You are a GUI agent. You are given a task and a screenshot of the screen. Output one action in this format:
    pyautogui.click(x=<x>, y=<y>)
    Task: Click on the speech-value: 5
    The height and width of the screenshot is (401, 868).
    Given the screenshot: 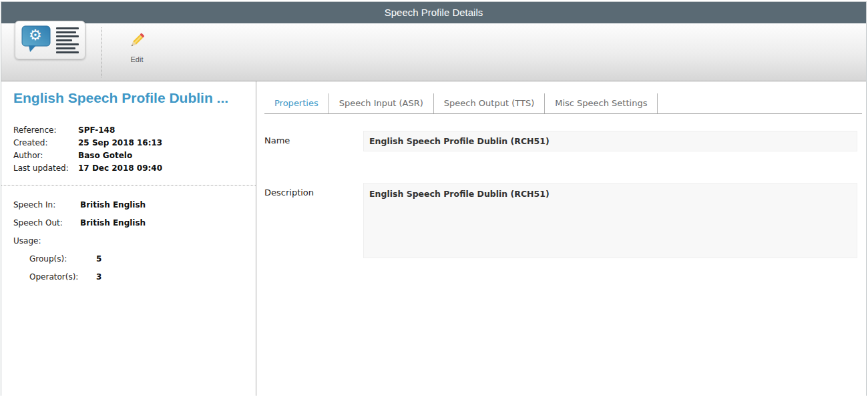 What is the action you would take?
    pyautogui.click(x=99, y=259)
    